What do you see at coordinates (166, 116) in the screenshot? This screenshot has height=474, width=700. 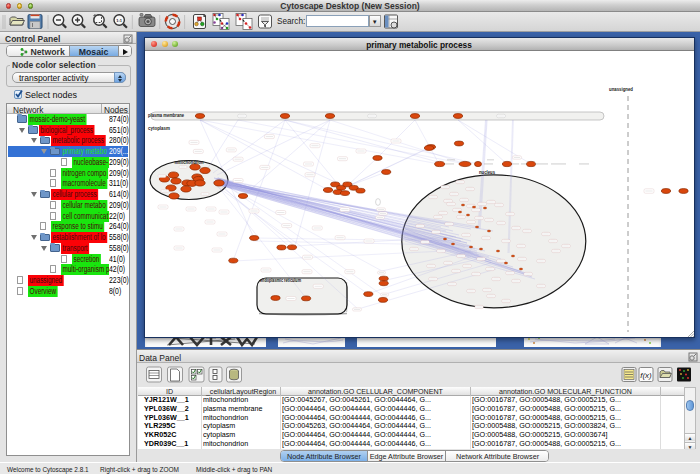 I see `svg-text: plasma membrane` at bounding box center [166, 116].